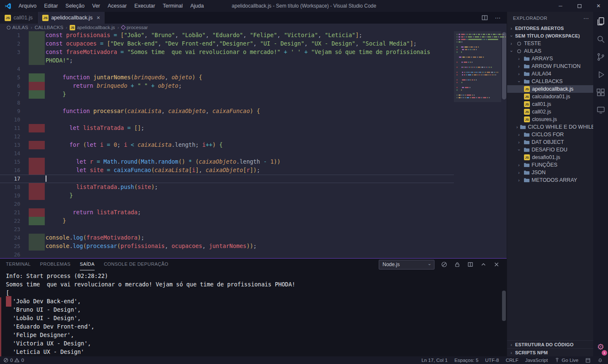  What do you see at coordinates (497, 264) in the screenshot?
I see `close-panel-icon` at bounding box center [497, 264].